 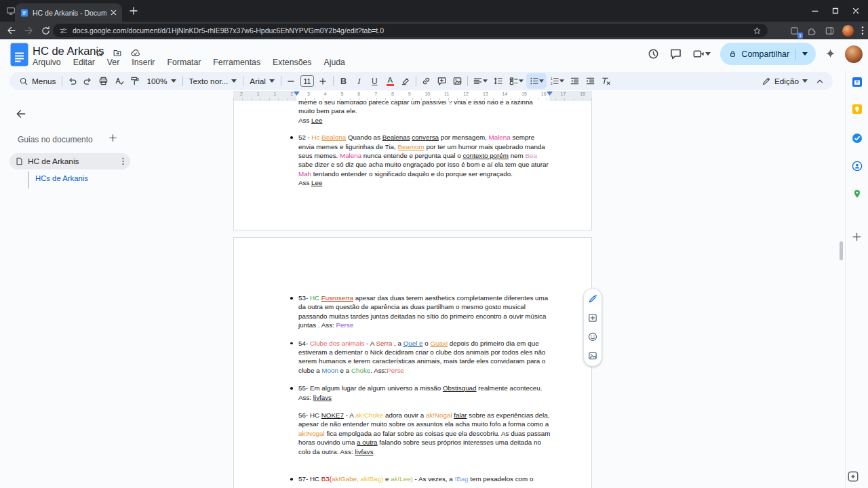 I want to click on sub-tab-item: HCs de Arkanis, so click(x=62, y=178).